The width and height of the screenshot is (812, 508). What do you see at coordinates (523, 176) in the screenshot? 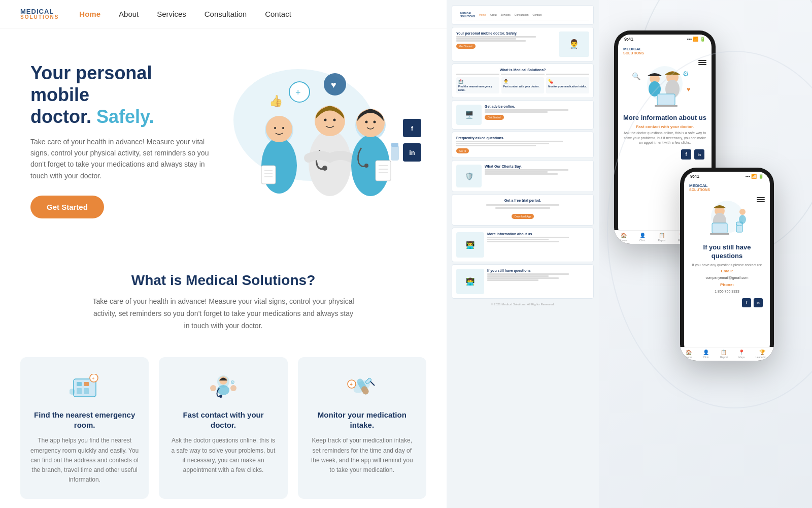
I see `preview-clients: 🛡️ What Our Clients Say.` at bounding box center [523, 176].